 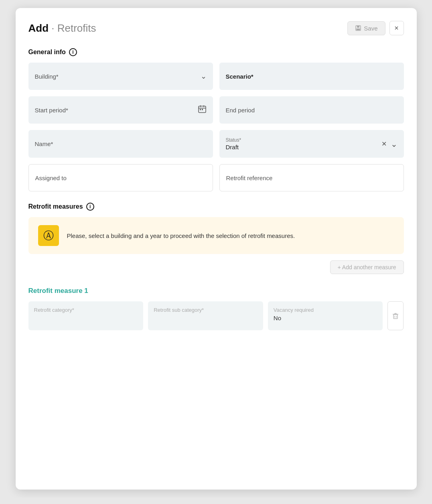 What do you see at coordinates (312, 144) in the screenshot?
I see `status-field: Status* Draft ✕ ⌄` at bounding box center [312, 144].